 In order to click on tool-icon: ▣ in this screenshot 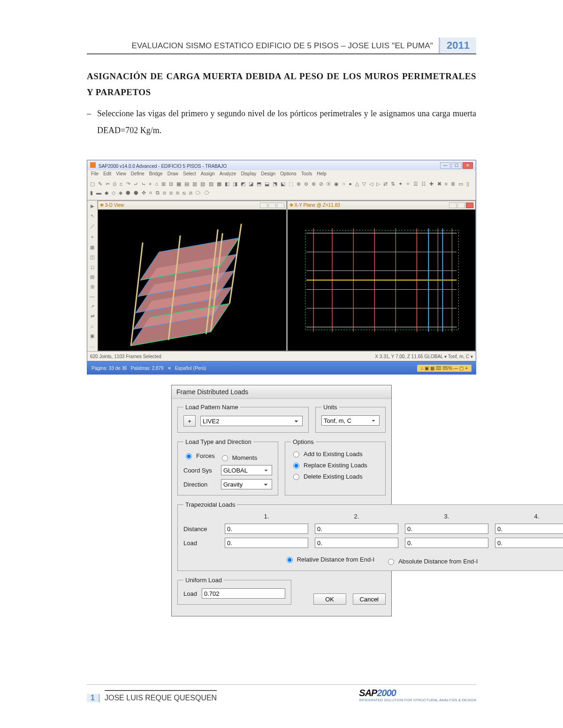, I will do `click(92, 336)`.